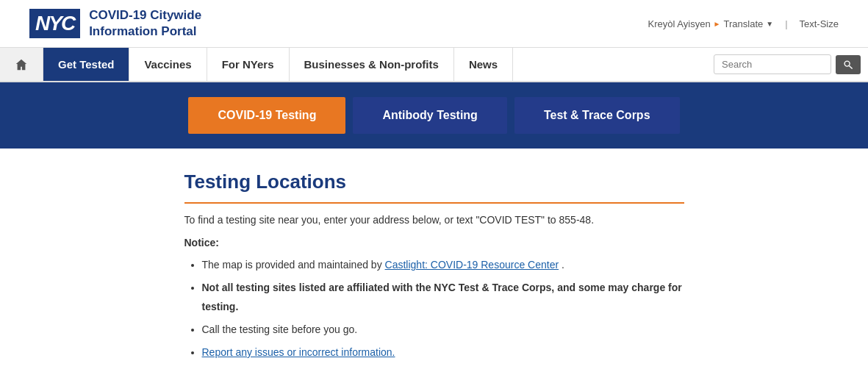  Describe the element at coordinates (54, 24) in the screenshot. I see `nyc-logo-text: NYC` at that location.